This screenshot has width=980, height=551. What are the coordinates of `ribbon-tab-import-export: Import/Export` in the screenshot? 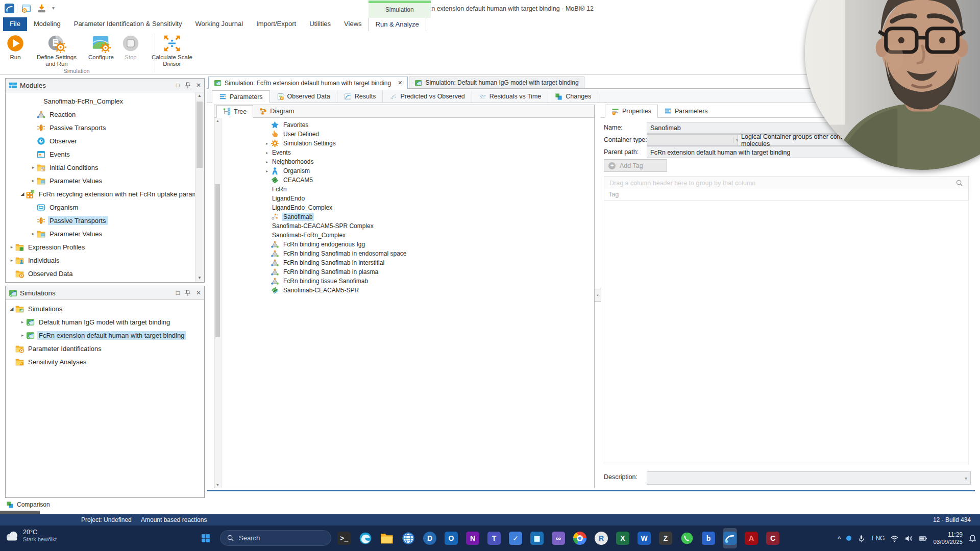 It's located at (276, 24).